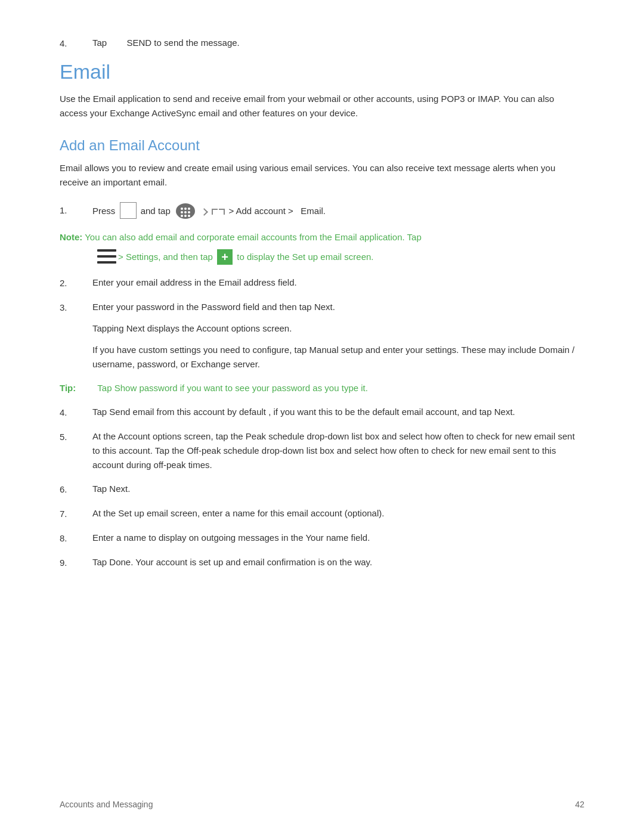  What do you see at coordinates (233, 562) in the screenshot?
I see `step-9-text: Tap Done. Your account is set up and ema…` at bounding box center [233, 562].